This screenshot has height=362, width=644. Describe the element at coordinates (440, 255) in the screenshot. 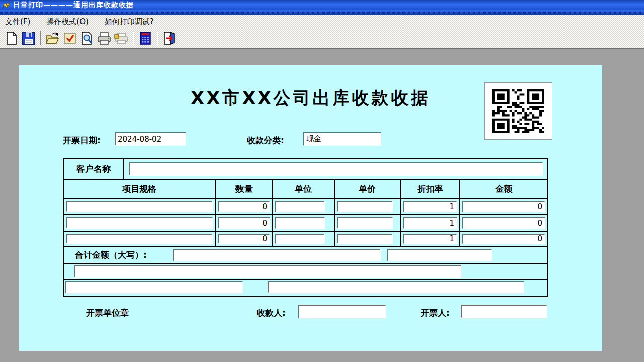

I see `total-amount-input` at that location.